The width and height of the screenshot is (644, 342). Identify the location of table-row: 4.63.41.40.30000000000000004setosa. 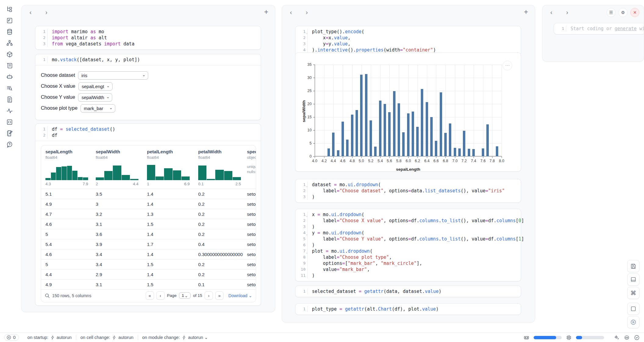
(148, 254).